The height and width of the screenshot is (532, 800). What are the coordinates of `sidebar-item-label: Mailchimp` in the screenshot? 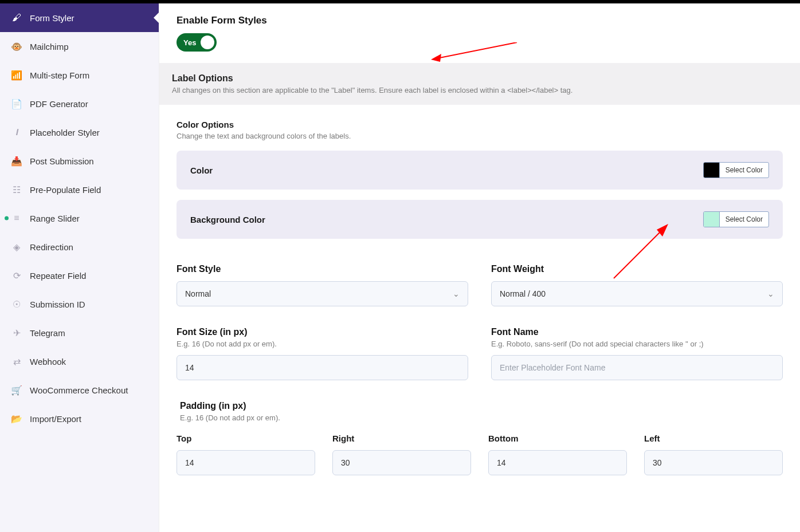 It's located at (88, 47).